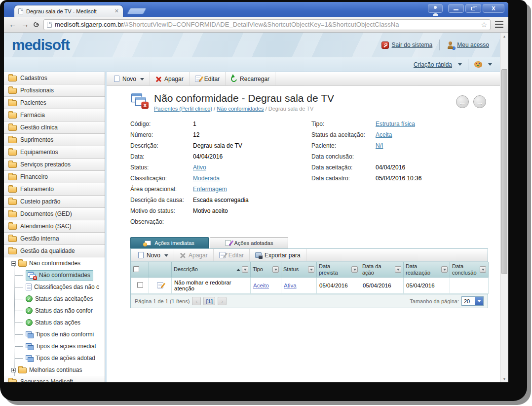  I want to click on tree-item-status-acoes: Status das ações, so click(54, 323).